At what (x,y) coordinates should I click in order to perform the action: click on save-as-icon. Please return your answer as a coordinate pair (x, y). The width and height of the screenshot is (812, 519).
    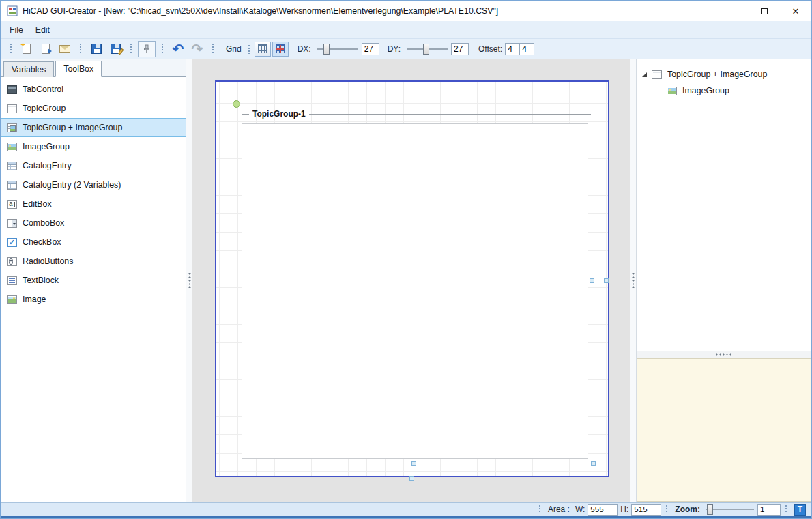
    Looking at the image, I should click on (116, 49).